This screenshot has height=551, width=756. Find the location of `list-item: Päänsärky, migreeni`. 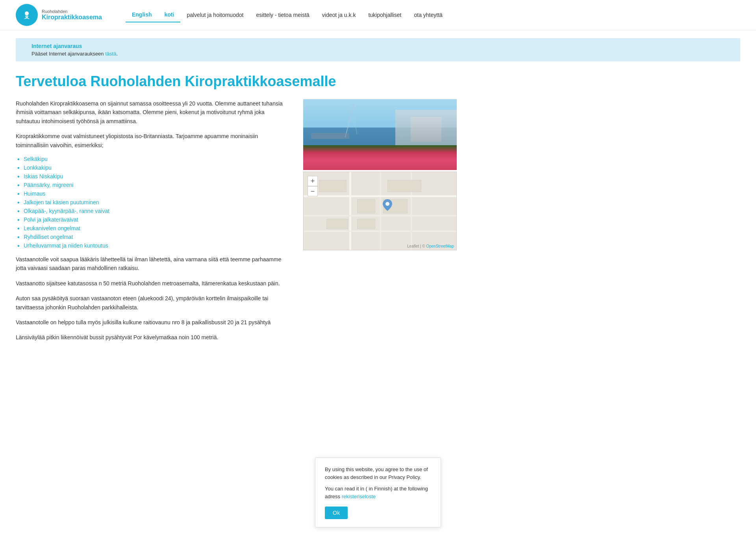

list-item: Päänsärky, migreeni is located at coordinates (152, 185).